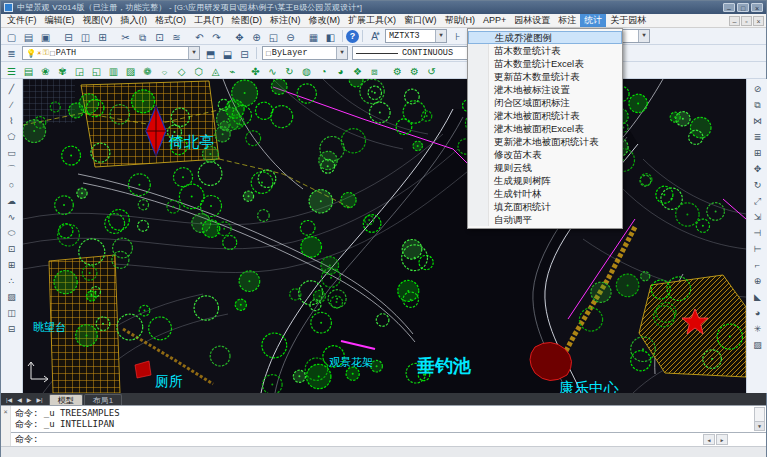  Describe the element at coordinates (256, 72) in the screenshot. I see `slope-tool-icon: ✤` at that location.